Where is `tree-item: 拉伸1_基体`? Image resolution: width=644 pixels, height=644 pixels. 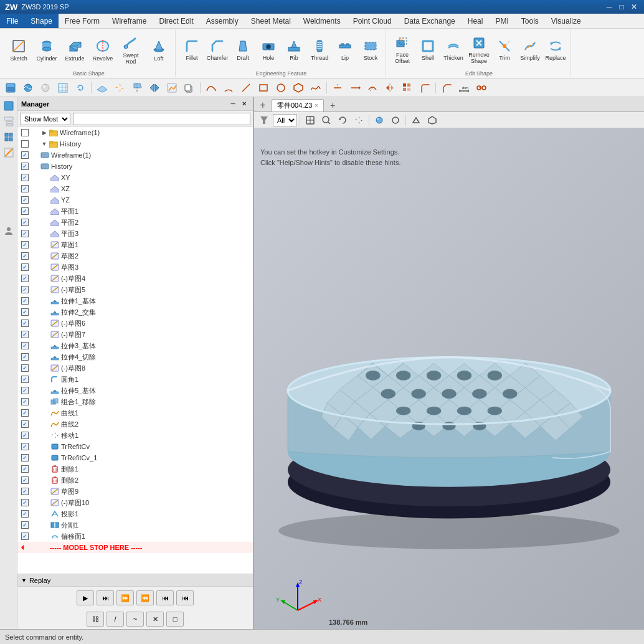
tree-item: 拉伸1_基体 is located at coordinates (135, 301).